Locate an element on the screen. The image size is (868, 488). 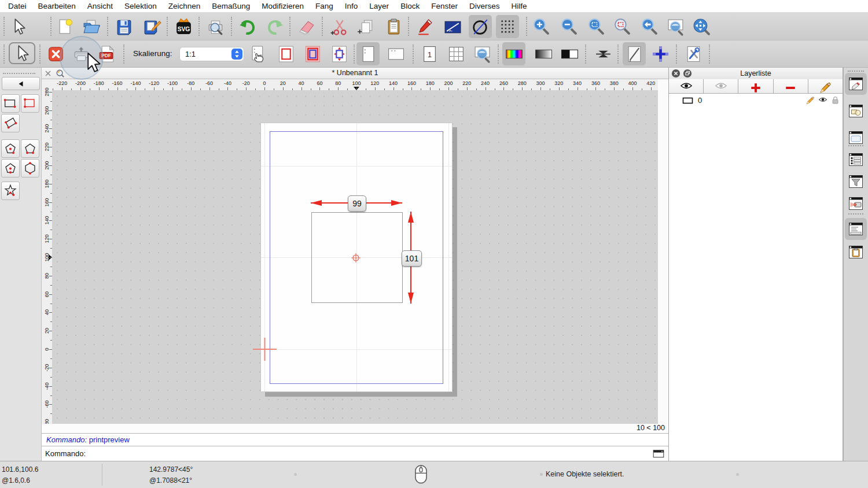
selection-filter-panel-icon is located at coordinates (856, 182).